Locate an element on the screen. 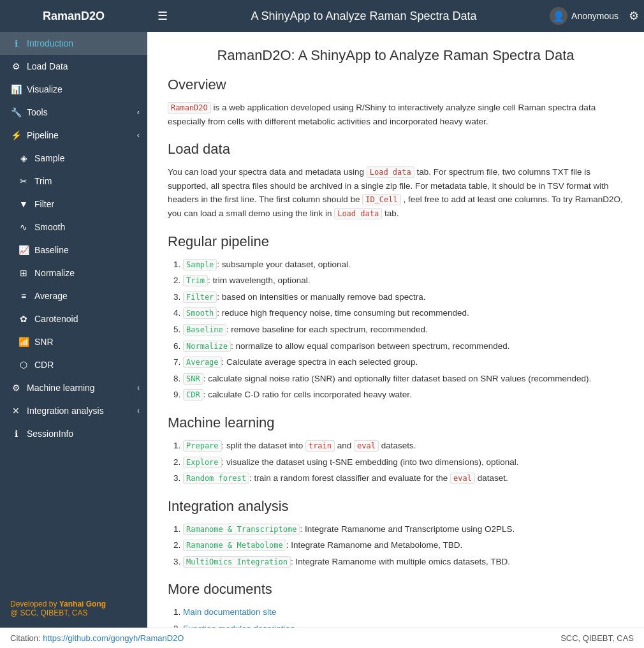 The width and height of the screenshot is (644, 648). sidebar-item-cdr: ⬡ CDR is located at coordinates (74, 365).